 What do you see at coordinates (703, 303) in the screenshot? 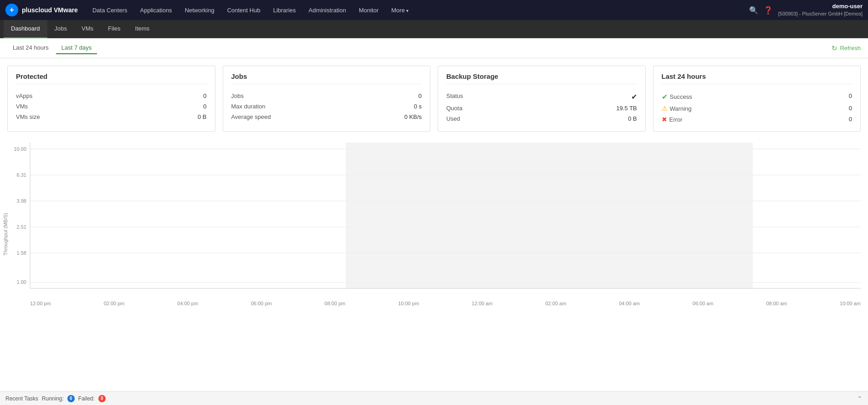
I see `x-tick-9: 06:00 am` at bounding box center [703, 303].